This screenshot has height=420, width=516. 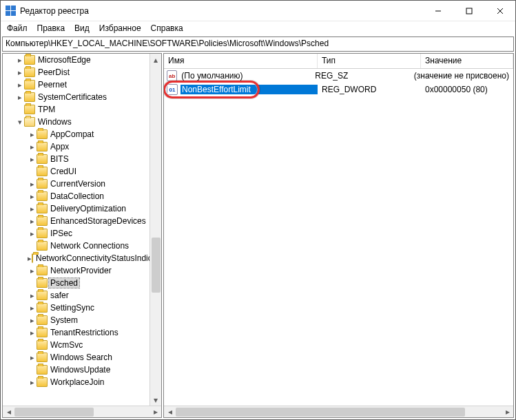 I want to click on tree-item: Windows Search, so click(x=76, y=357).